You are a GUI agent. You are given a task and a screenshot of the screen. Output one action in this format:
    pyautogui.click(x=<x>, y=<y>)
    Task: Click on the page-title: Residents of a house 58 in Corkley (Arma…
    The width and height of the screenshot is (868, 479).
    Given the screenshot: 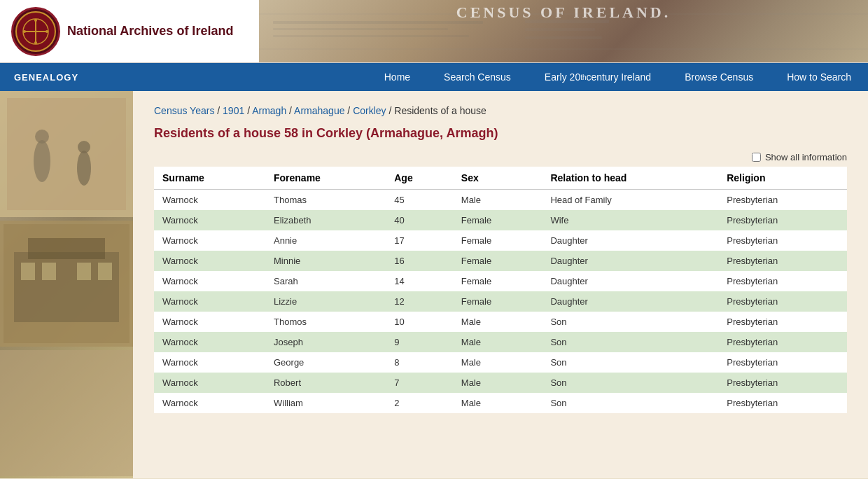 What is the action you would take?
    pyautogui.click(x=500, y=133)
    